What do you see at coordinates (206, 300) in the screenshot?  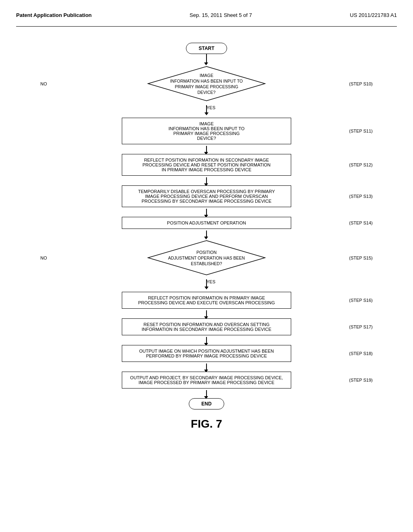 I see `step-s16-process: REFLECT POSITION INFORMATION IN PRIMARY …` at bounding box center [206, 300].